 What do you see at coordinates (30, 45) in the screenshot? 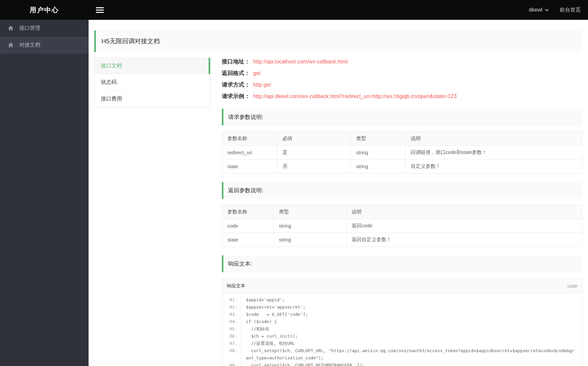
I see `sidebar-item-label: 对接文档` at bounding box center [30, 45].